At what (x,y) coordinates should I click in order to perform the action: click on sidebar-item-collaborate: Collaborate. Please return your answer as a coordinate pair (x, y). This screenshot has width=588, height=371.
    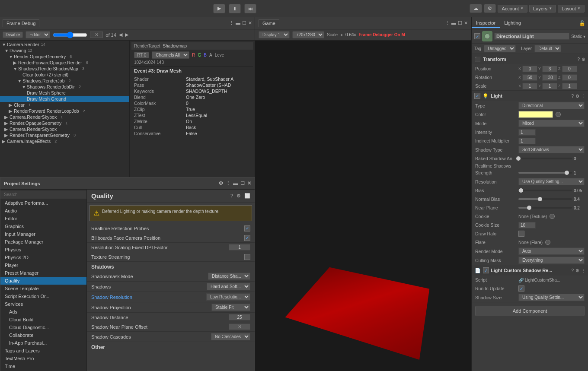
    Looking at the image, I should click on (43, 335).